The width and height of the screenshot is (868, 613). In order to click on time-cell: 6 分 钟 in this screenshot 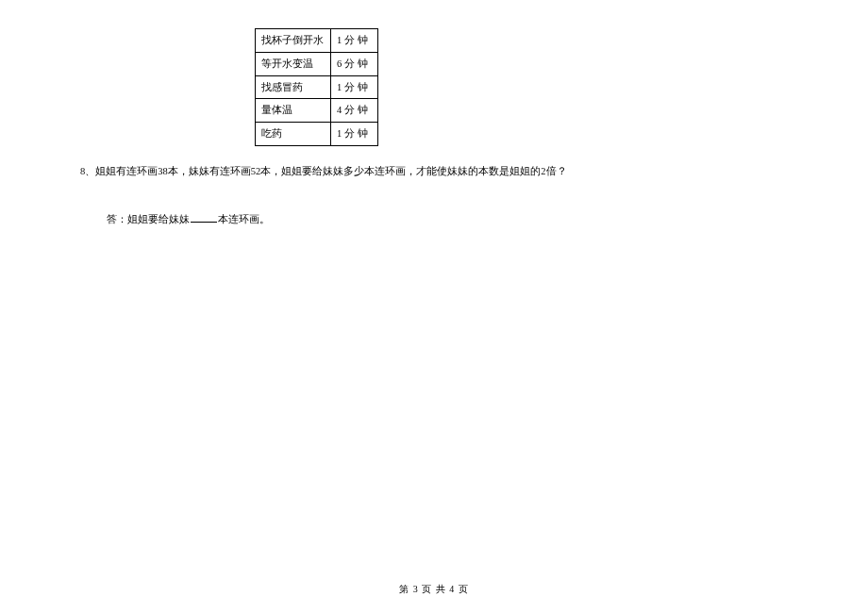, I will do `click(355, 64)`.